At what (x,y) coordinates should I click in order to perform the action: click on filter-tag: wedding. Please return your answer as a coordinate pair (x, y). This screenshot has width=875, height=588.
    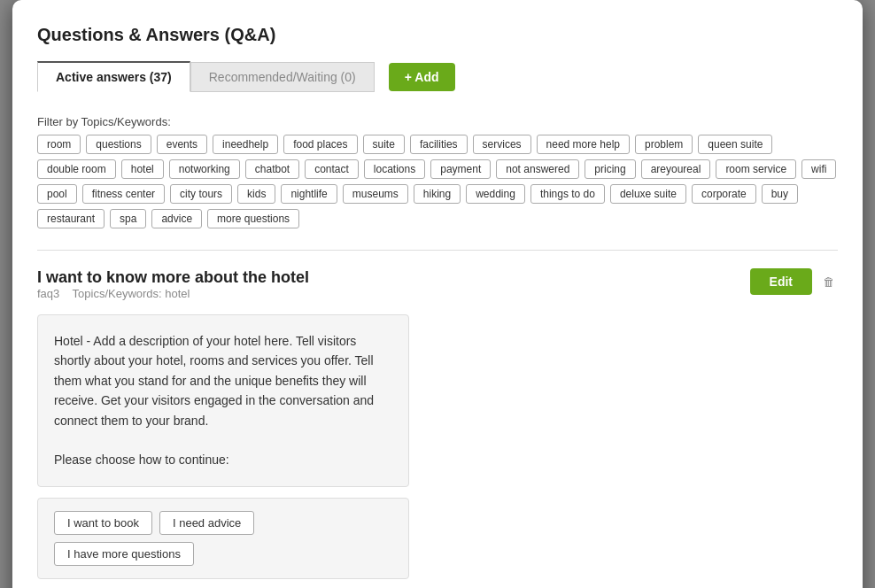
    Looking at the image, I should click on (496, 194).